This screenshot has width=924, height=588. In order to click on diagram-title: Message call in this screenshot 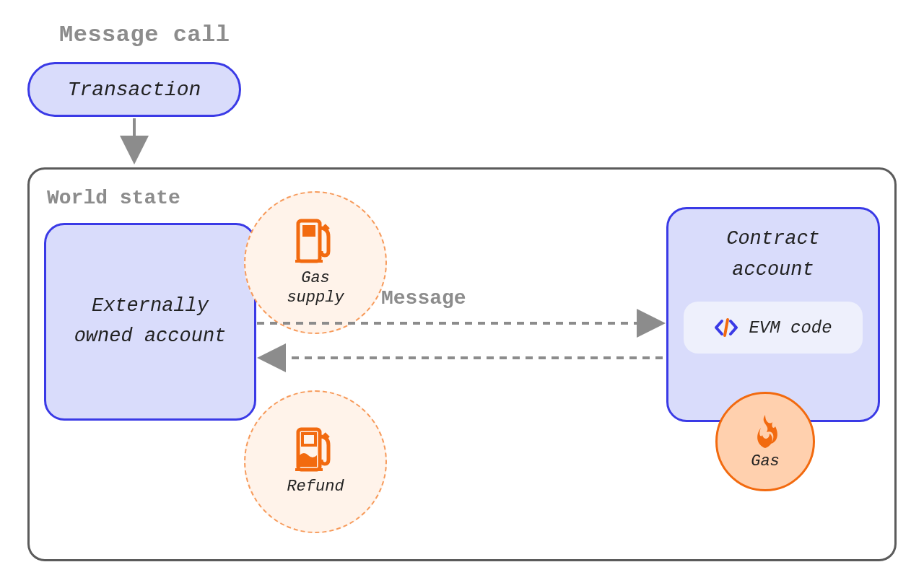, I will do `click(144, 35)`.